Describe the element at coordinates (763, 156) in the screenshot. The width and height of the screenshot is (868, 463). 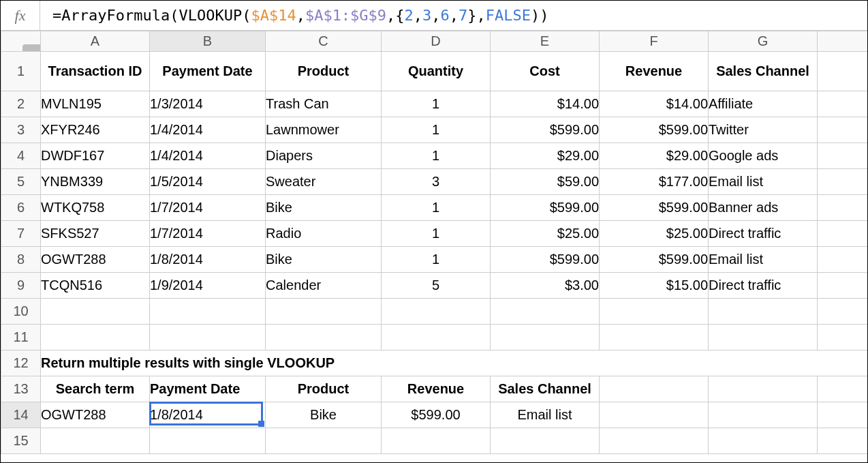
I see `cell: Google ads` at that location.